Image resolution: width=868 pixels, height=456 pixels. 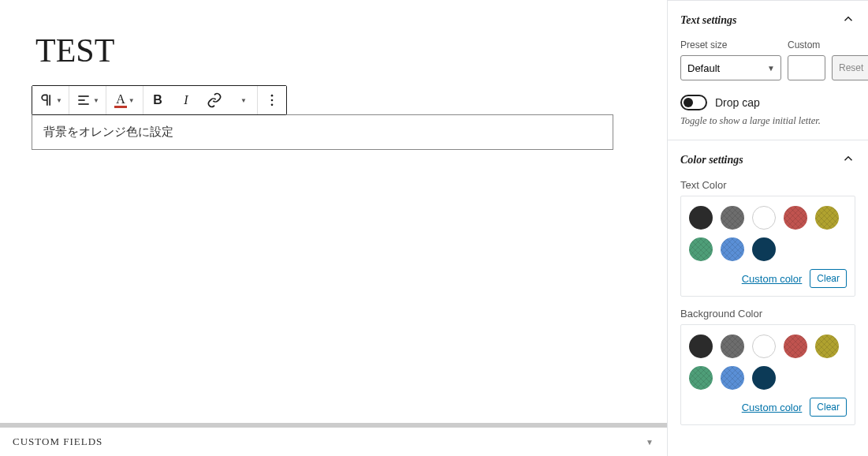 I want to click on custom-fields-panel: CUSTOM FIELDS ▼, so click(x=333, y=439).